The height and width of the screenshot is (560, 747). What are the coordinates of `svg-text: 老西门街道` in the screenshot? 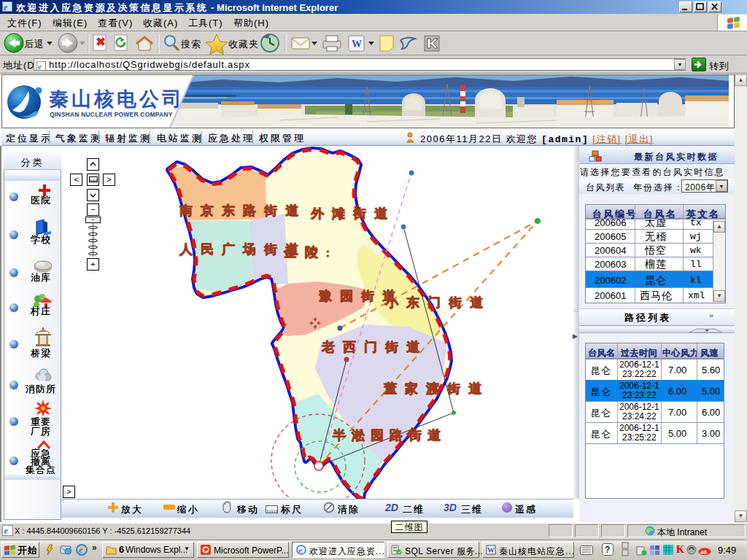 It's located at (374, 347).